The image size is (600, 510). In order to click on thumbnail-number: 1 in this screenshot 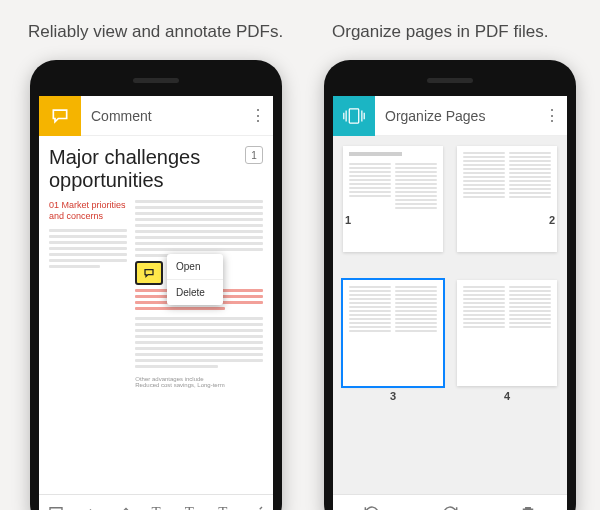, I will do `click(348, 220)`.